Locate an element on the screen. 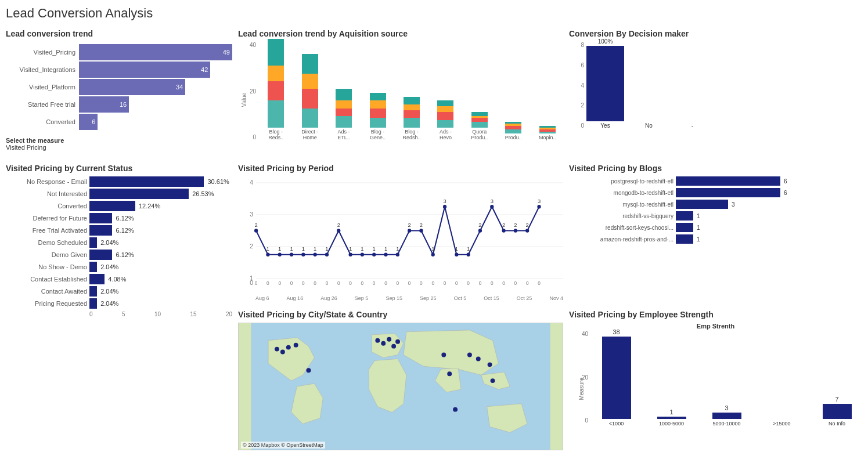 The width and height of the screenshot is (868, 459). blogs-section: Visited Pricing by Blogs postgresql-to-r… is located at coordinates (715, 234).